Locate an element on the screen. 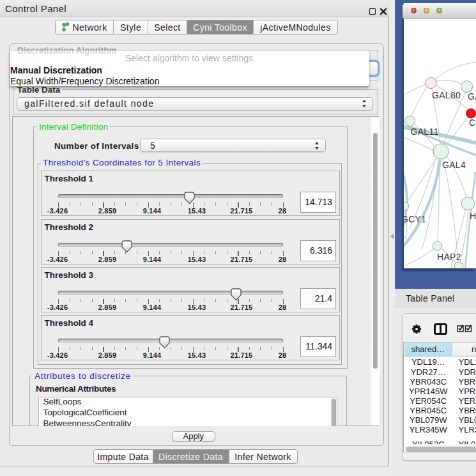 This screenshot has width=476, height=476. svg-text: HAP2 is located at coordinates (449, 257).